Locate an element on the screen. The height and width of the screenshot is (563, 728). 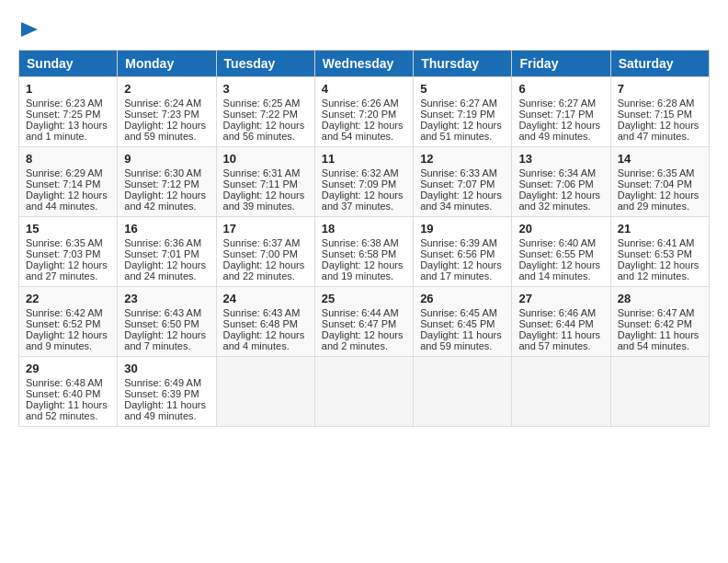
sunrise-text: Sunrise: 6:34 AM is located at coordinates (561, 173).